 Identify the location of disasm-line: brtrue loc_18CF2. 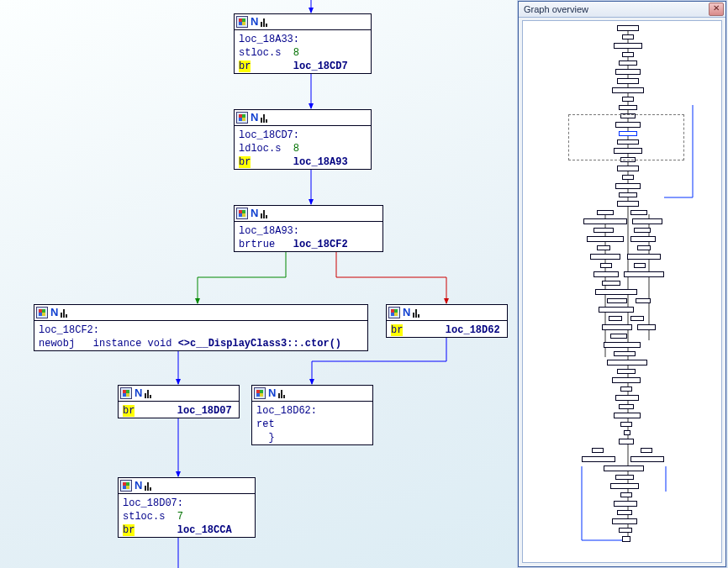
(309, 245).